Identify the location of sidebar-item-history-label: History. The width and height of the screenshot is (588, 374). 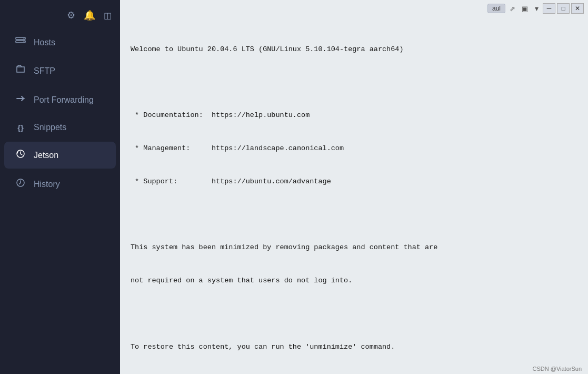
(47, 184).